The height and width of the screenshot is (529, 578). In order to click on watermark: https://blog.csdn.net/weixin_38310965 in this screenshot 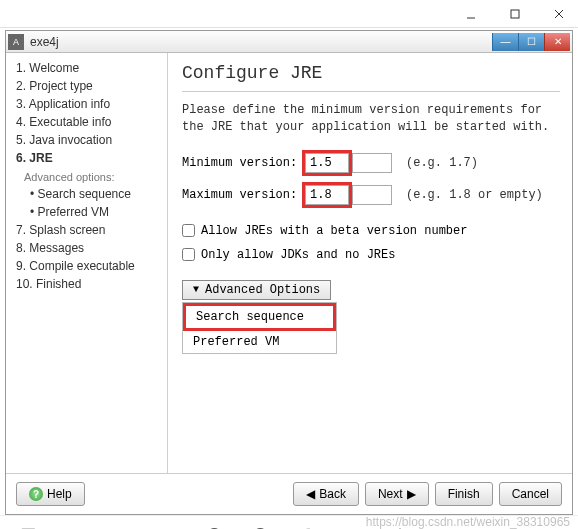, I will do `click(468, 522)`.